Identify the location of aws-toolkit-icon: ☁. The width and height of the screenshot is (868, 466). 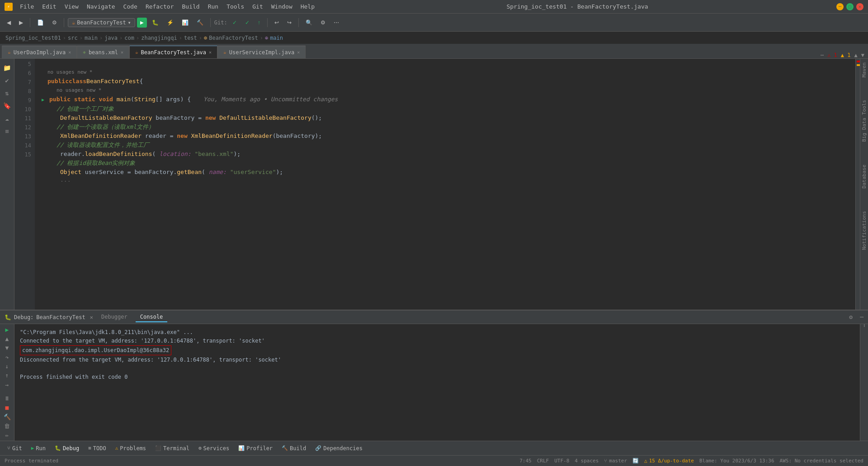
(7, 118).